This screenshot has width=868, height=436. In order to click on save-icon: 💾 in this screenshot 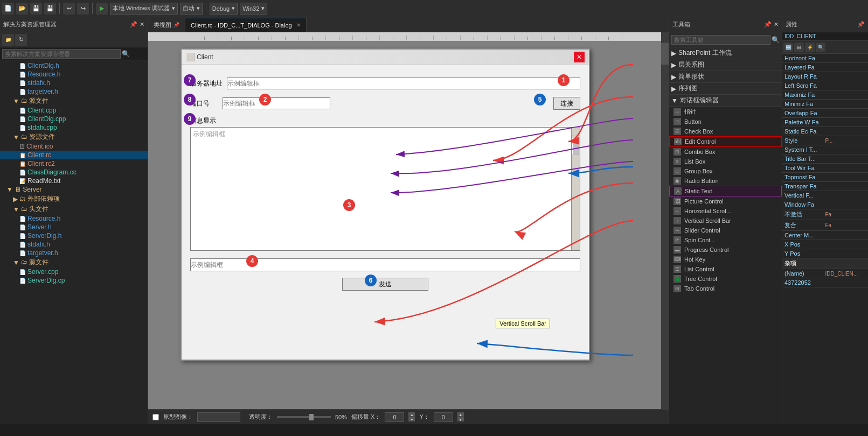, I will do `click(36, 9)`.